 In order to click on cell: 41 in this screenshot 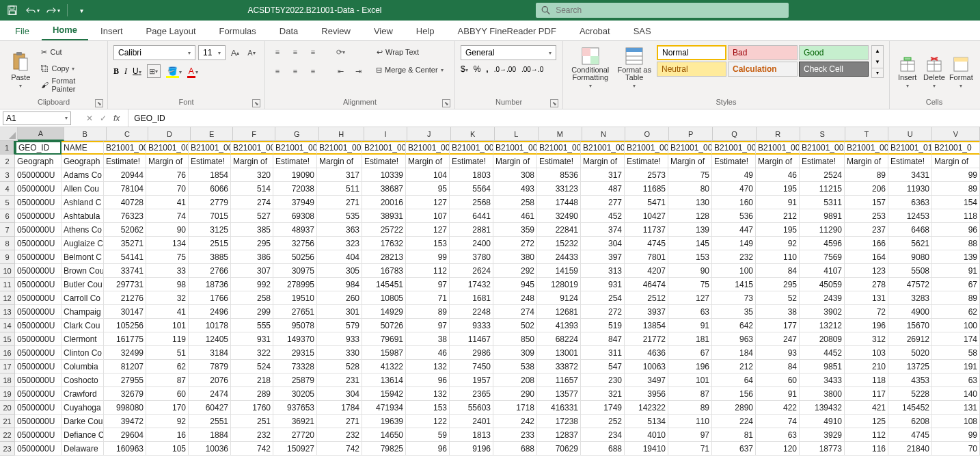, I will do `click(167, 202)`.